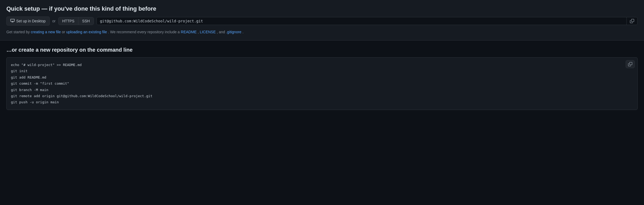  What do you see at coordinates (28, 21) in the screenshot?
I see `setup-desktop-button: Set up in Desktop` at bounding box center [28, 21].